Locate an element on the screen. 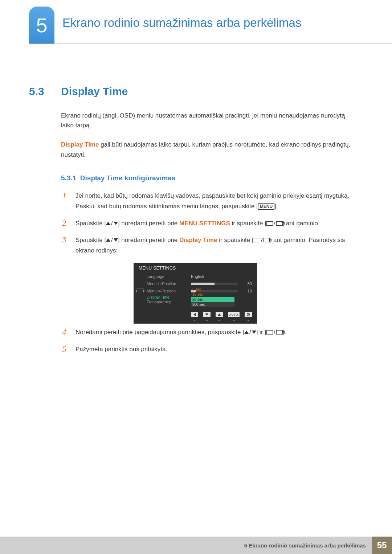 This screenshot has width=392, height=554. subsection-heading: 5.3.1 Display Time konfigūravimas is located at coordinates (210, 178).